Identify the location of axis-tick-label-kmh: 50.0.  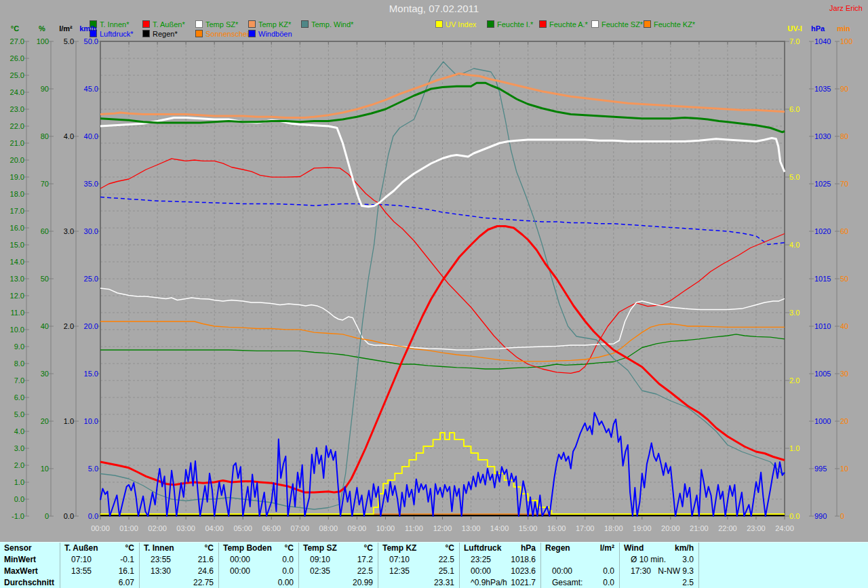
(91, 41).